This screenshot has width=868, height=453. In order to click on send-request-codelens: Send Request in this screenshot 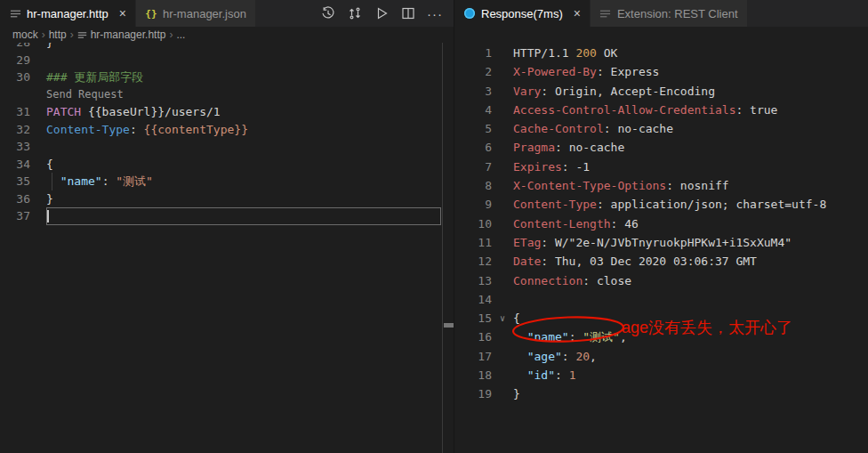, I will do `click(244, 95)`.